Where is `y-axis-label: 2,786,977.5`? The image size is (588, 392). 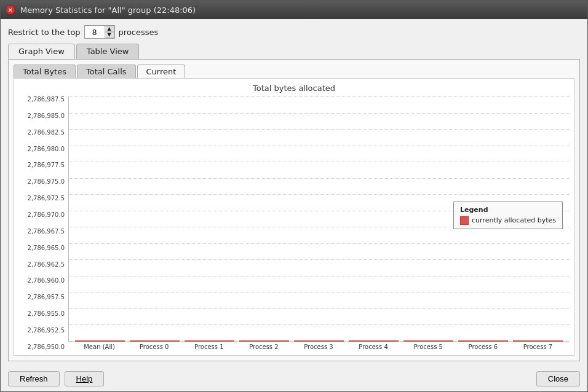 y-axis-label: 2,786,977.5 is located at coordinates (46, 165).